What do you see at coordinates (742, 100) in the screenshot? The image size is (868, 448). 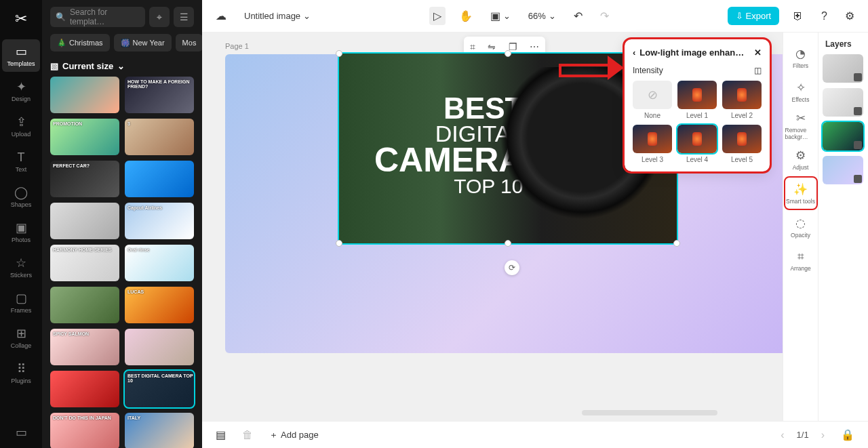 I see `intensity-level-2: Level 2` at bounding box center [742, 100].